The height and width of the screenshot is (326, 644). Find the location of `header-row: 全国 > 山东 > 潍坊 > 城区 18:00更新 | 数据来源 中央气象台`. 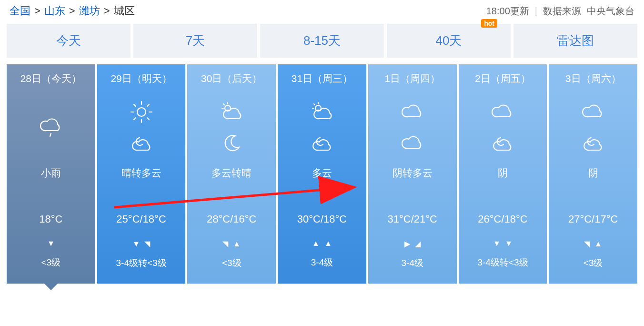

header-row: 全国 > 山东 > 潍坊 > 城区 18:00更新 | 数据来源 中央气象台 is located at coordinates (322, 12).